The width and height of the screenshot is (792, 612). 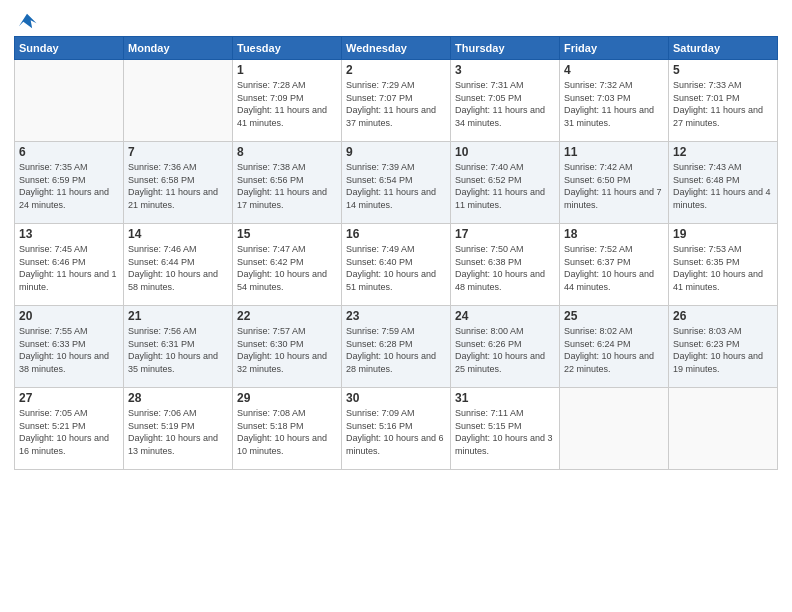 What do you see at coordinates (505, 70) in the screenshot?
I see `day-number: 3` at bounding box center [505, 70].